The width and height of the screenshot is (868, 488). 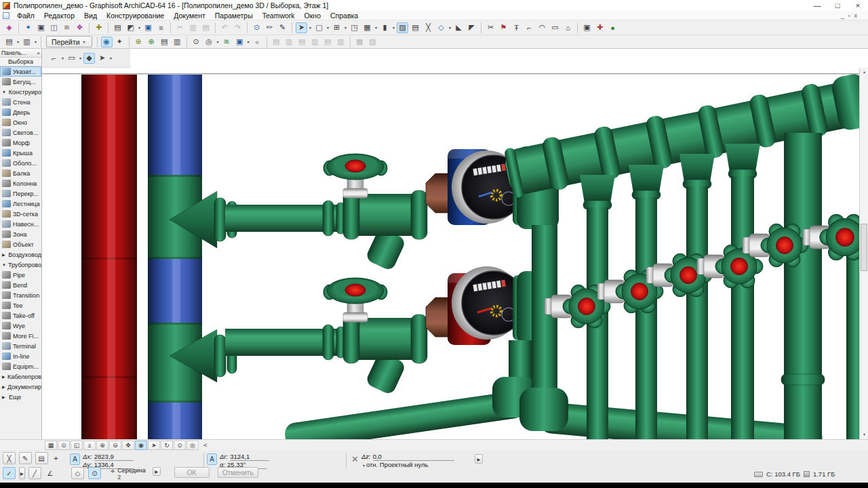 What do you see at coordinates (346, 27) in the screenshot?
I see `grid-dropdown-icon: ▾` at bounding box center [346, 27].